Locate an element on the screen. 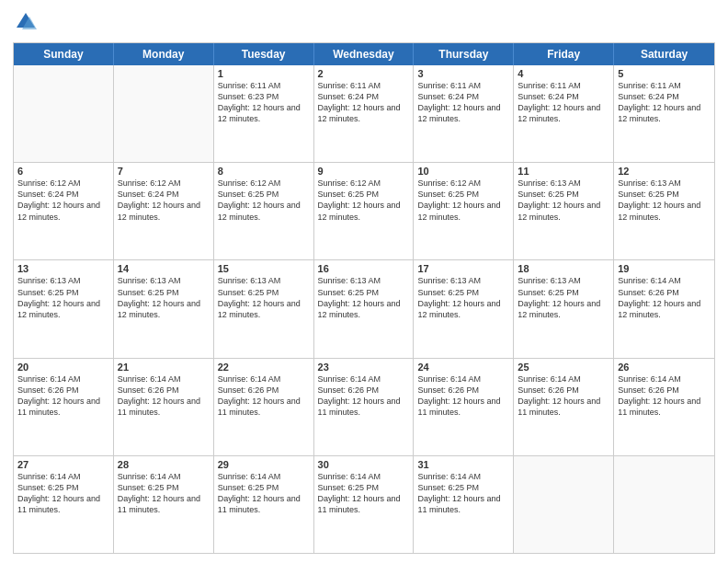 The width and height of the screenshot is (728, 563). cal-cell: 30Sunrise: 6:14 AM Sunset: 6:25 PM Dayli… is located at coordinates (364, 504).